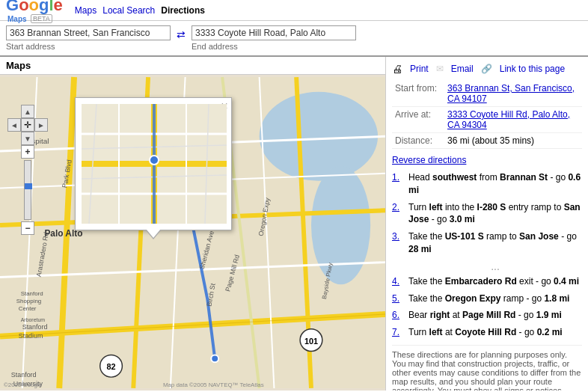 Image resolution: width=588 pixels, height=392 pixels. What do you see at coordinates (28, 190) in the screenshot?
I see `zoom-slider` at bounding box center [28, 190].